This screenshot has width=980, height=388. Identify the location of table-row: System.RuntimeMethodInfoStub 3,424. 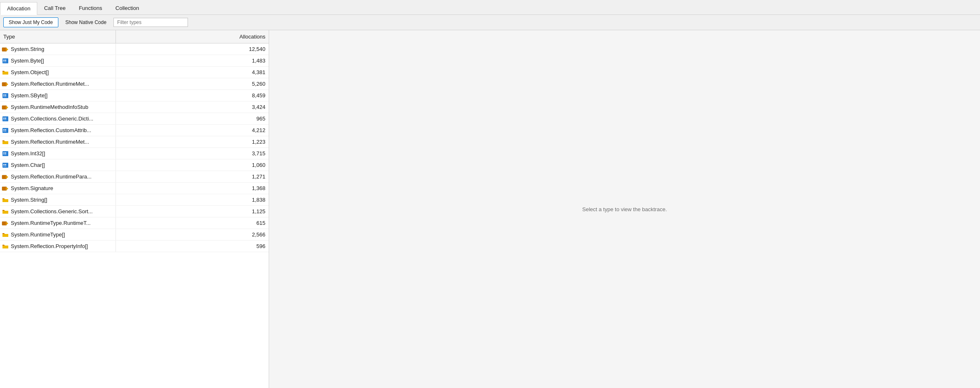
(134, 107).